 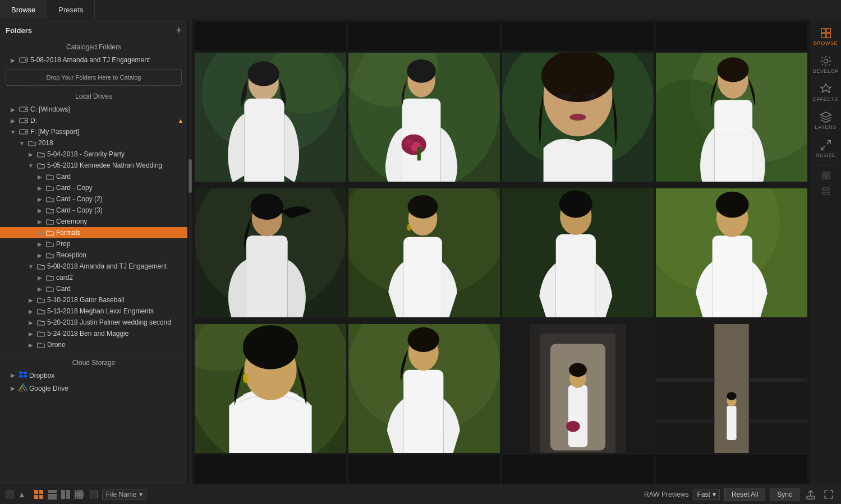 What do you see at coordinates (31, 300) in the screenshot?
I see `expand-gator-arrow: ▶` at bounding box center [31, 300].